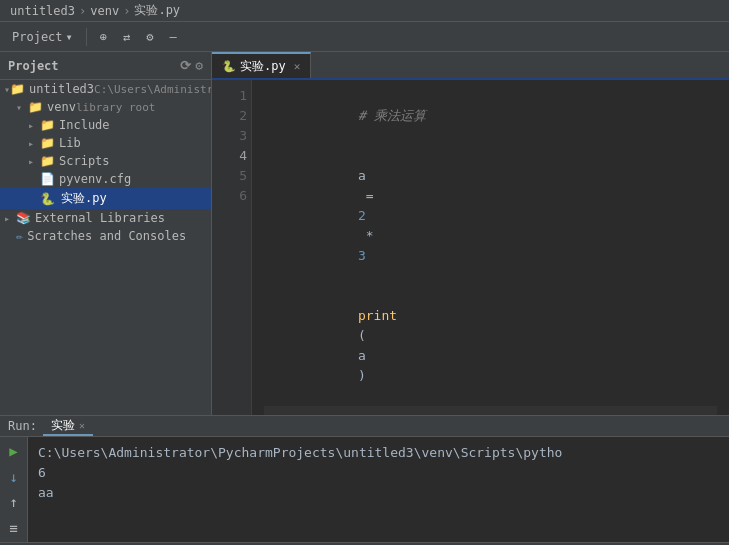 Image resolution: width=729 pixels, height=545 pixels. I want to click on project-toolbar-btn: Project ▾, so click(42, 37).